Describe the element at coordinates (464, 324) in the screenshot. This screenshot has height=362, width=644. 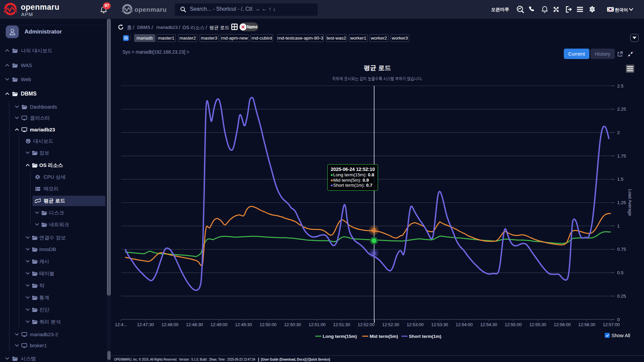
I see `svg-text: 12:54:00` at that location.